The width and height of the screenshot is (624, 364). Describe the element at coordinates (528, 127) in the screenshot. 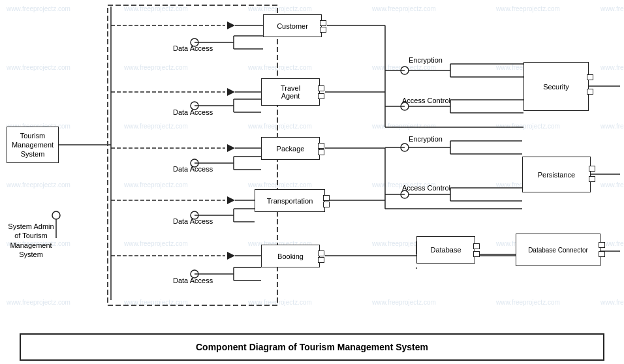

I see `watermark-25: www.freeprojectz.com` at that location.